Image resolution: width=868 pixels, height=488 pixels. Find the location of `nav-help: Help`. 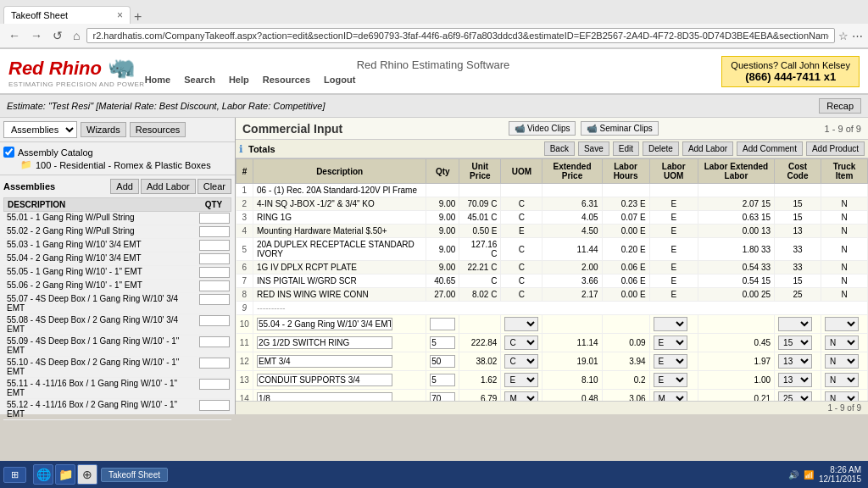

nav-help: Help is located at coordinates (239, 80).